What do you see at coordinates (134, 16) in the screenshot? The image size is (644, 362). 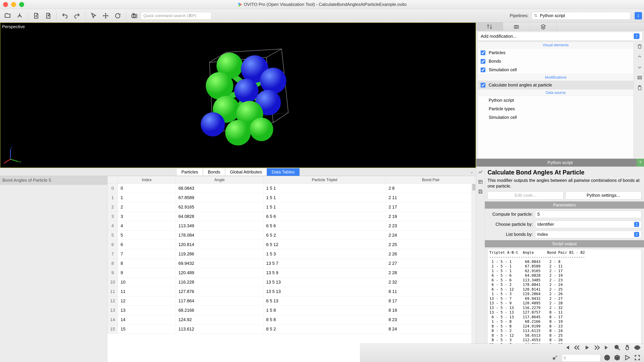 I see `render-button` at bounding box center [134, 16].